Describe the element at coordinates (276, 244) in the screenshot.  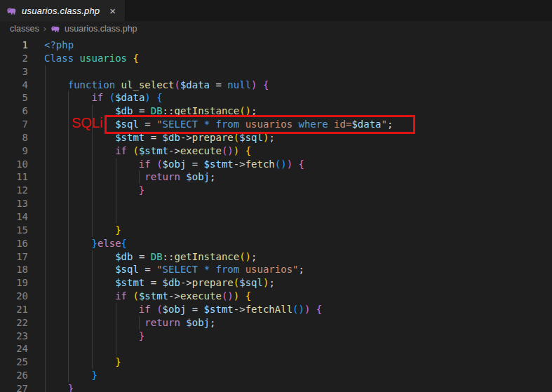
I see `code-line: 16 }else{` at that location.